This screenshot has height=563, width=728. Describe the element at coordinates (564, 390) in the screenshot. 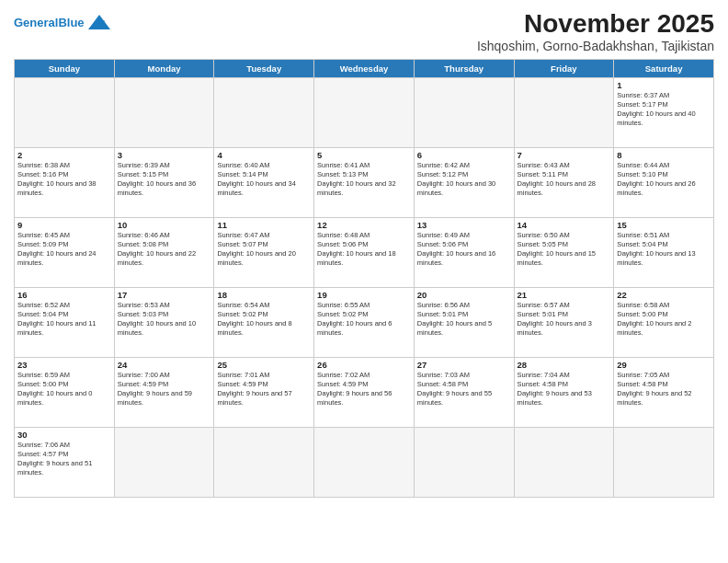

I see `day-info: Sunrise: 7:04 AMSunset: 4:58 PMDaylight:…` at that location.